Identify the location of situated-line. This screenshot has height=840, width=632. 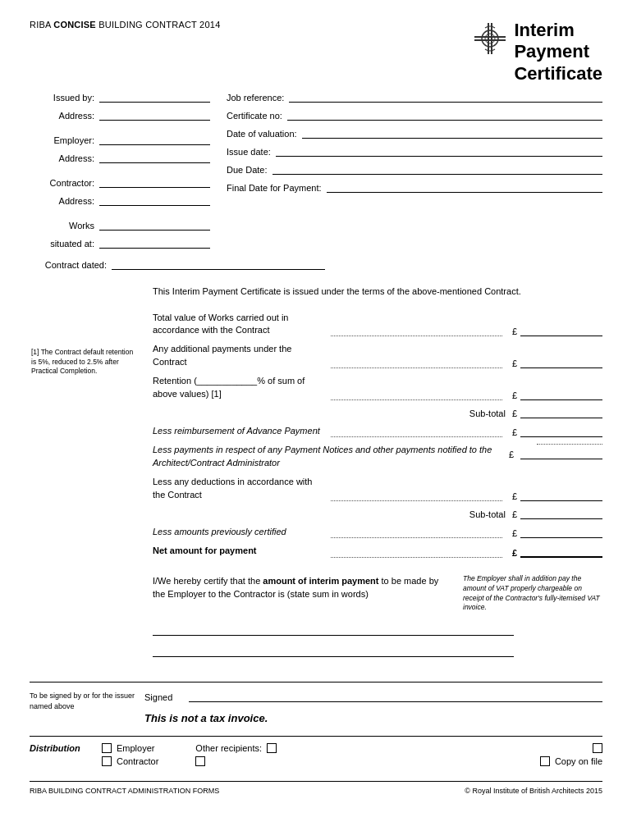
(154, 243).